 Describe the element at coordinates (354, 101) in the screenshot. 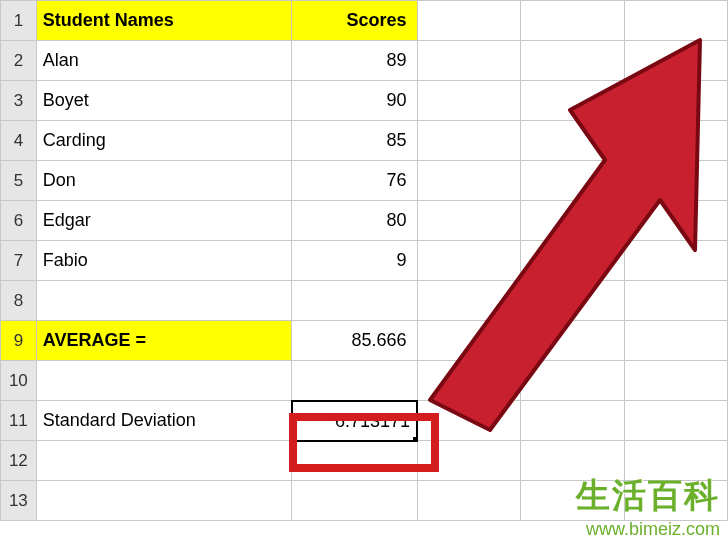

I see `cell-score: 90` at that location.